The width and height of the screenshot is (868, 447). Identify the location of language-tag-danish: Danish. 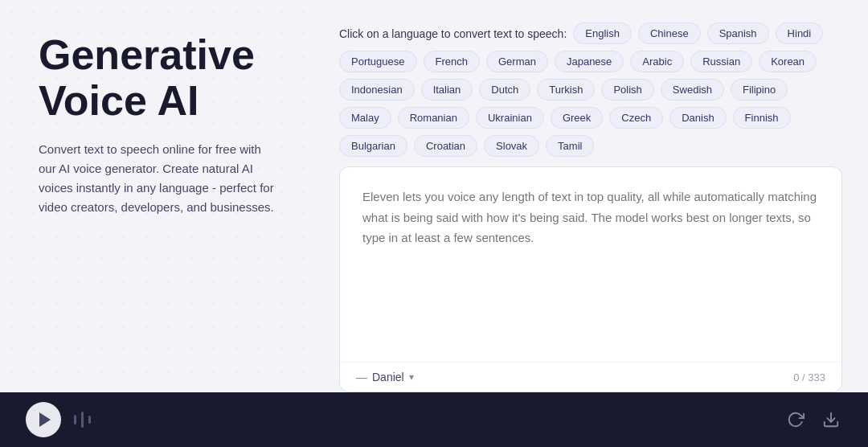
(698, 117).